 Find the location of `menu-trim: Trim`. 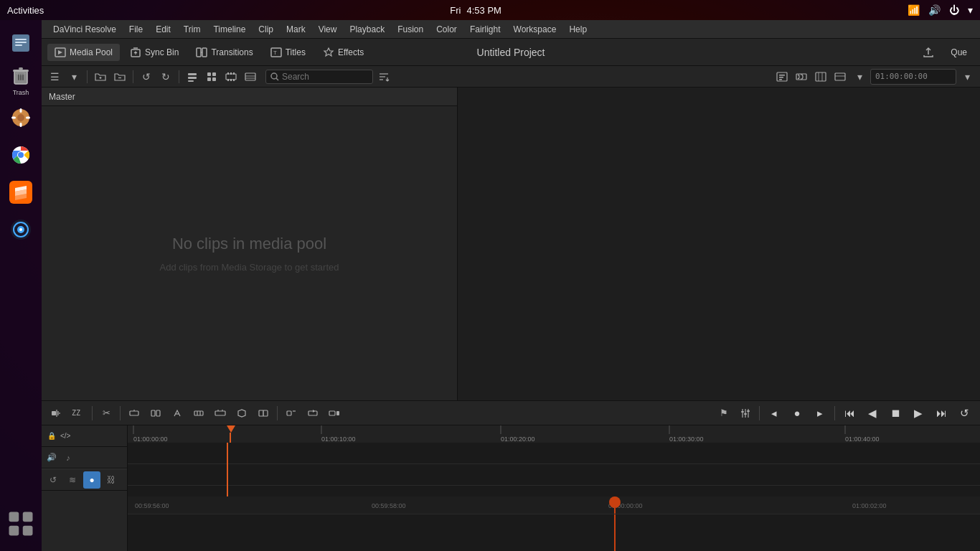

menu-trim: Trim is located at coordinates (192, 29).